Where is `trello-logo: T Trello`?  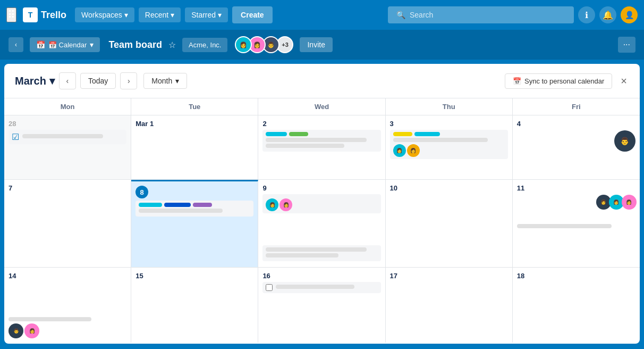 trello-logo: T Trello is located at coordinates (45, 15).